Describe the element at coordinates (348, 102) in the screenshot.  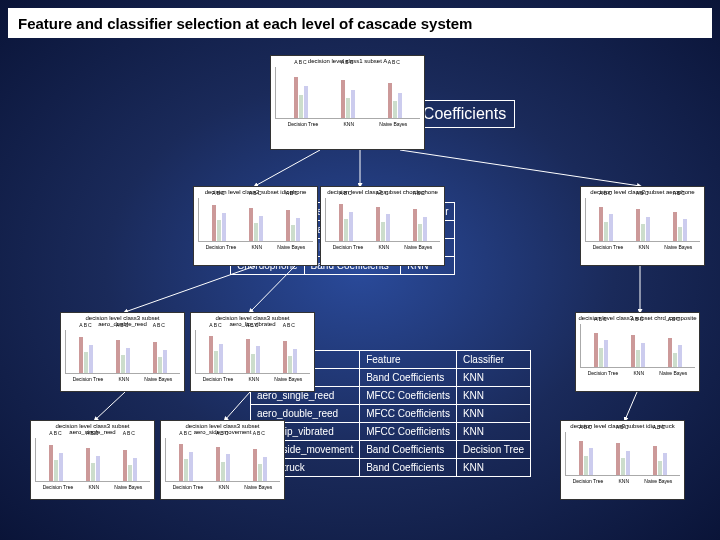
I see `mini-bar-chart: decision level class1 subset AABCABCABCD…` at that location.